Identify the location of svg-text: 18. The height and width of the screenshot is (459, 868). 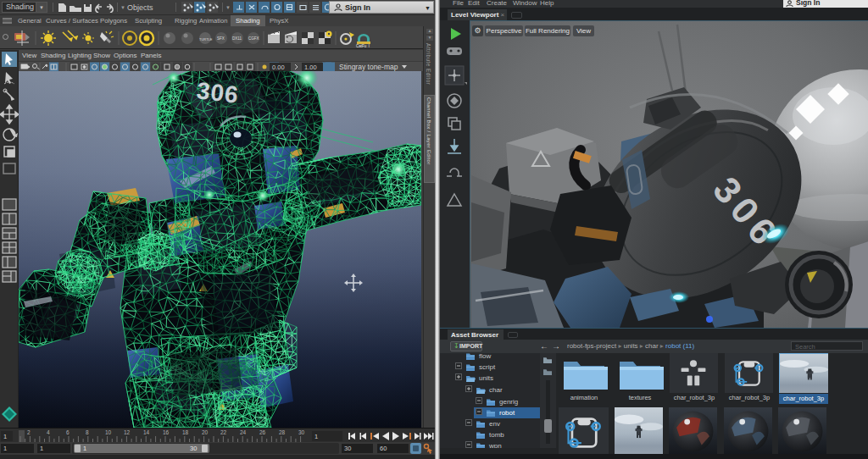
(186, 432).